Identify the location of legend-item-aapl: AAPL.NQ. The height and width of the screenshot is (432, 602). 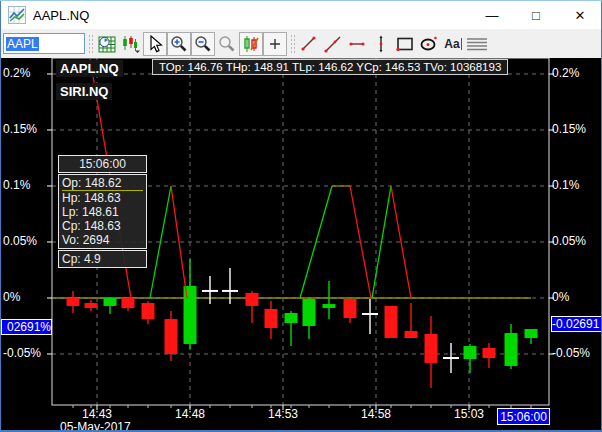
(90, 68).